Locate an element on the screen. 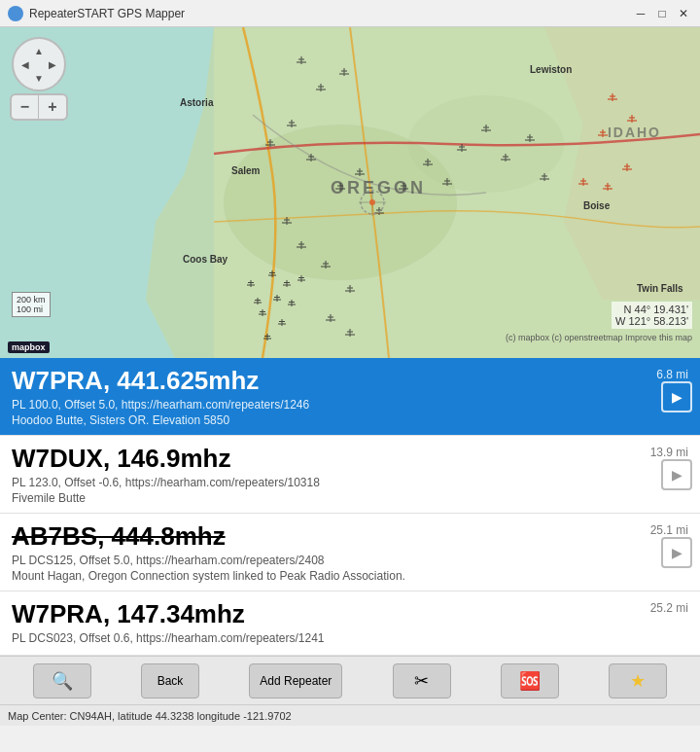  city-boise: Boise is located at coordinates (597, 206).